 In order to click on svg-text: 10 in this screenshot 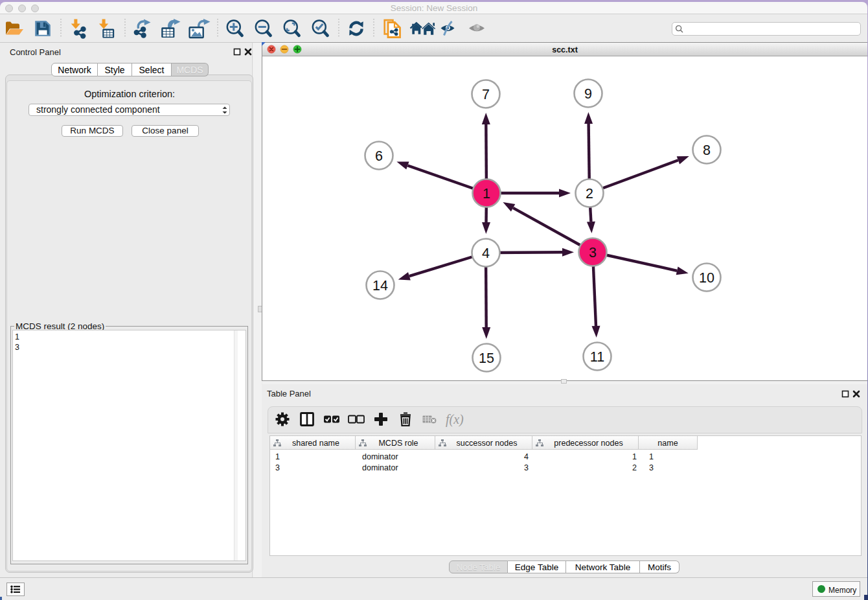, I will do `click(707, 278)`.